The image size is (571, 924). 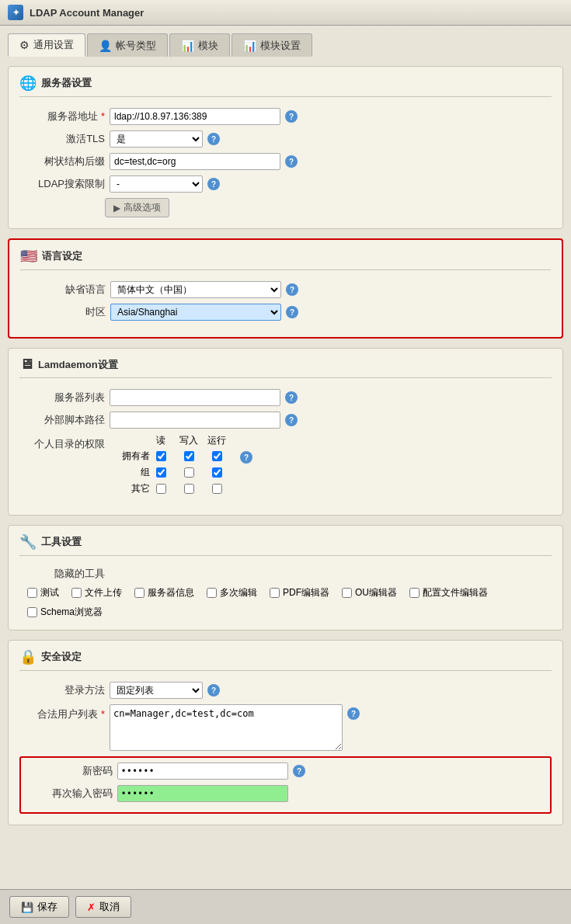 I want to click on tool-server-info: 服务器信息, so click(x=165, y=593).